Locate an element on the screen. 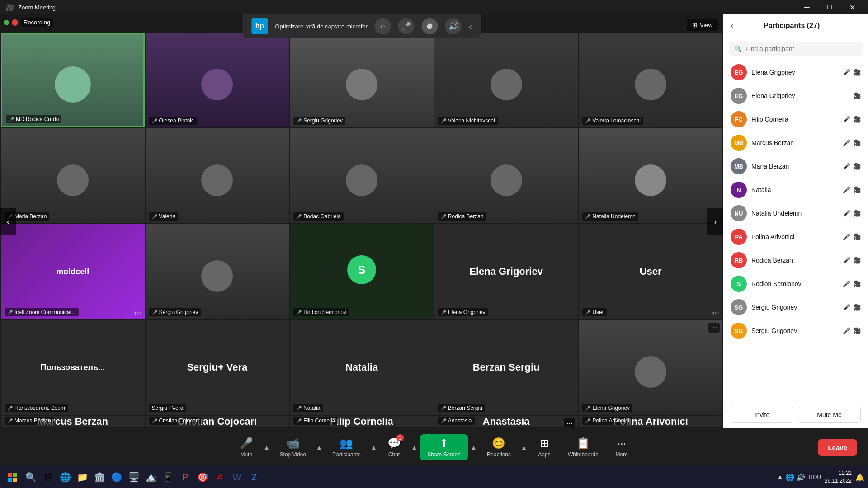 This screenshot has height=488, width=868. participant-name: 🎤 MD Rodica Crudu is located at coordinates (33, 119).